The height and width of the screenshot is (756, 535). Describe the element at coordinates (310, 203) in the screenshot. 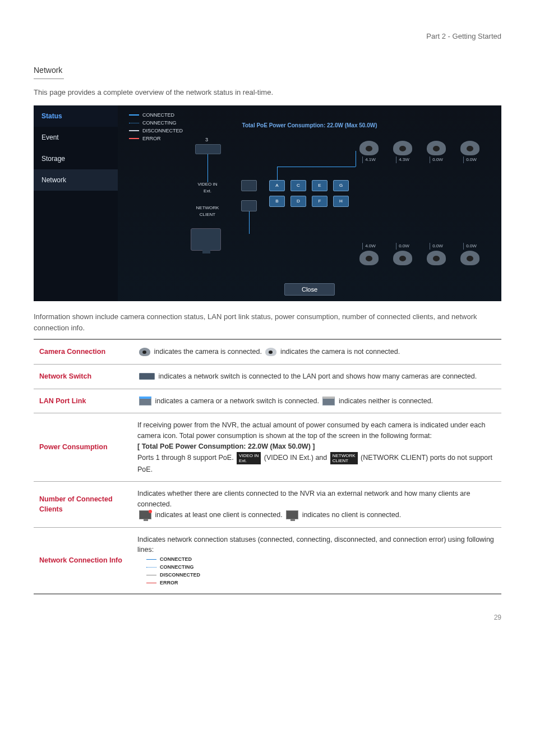

I see `network-diagram: 3 VIDEO IN Ext. NETWORK CLIENT A C E G B…` at that location.